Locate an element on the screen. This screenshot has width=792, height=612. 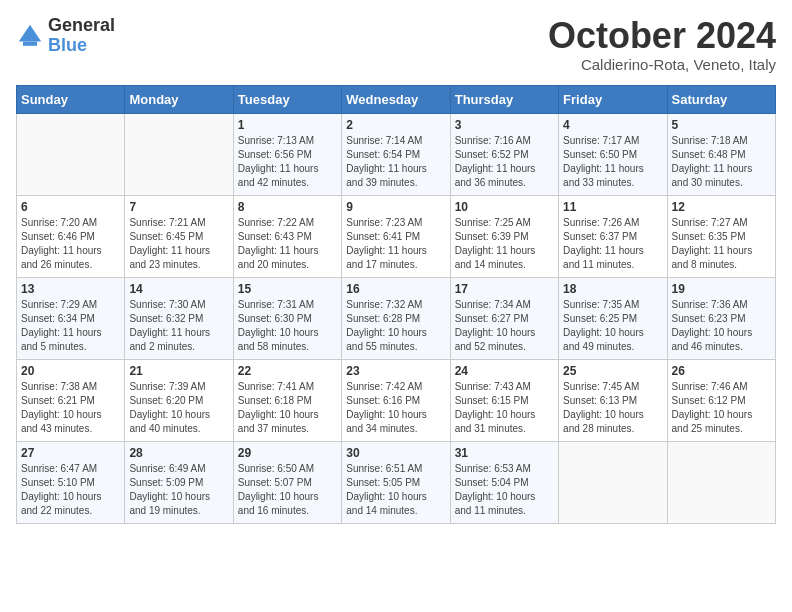
logo-text: General Blue is located at coordinates (82, 36).